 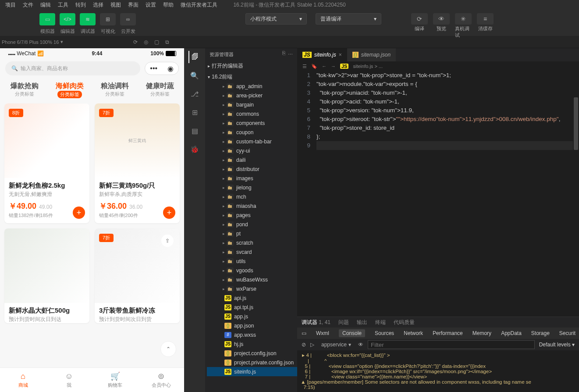 I want to click on refresh-icon: ⟳, so click(x=135, y=42).